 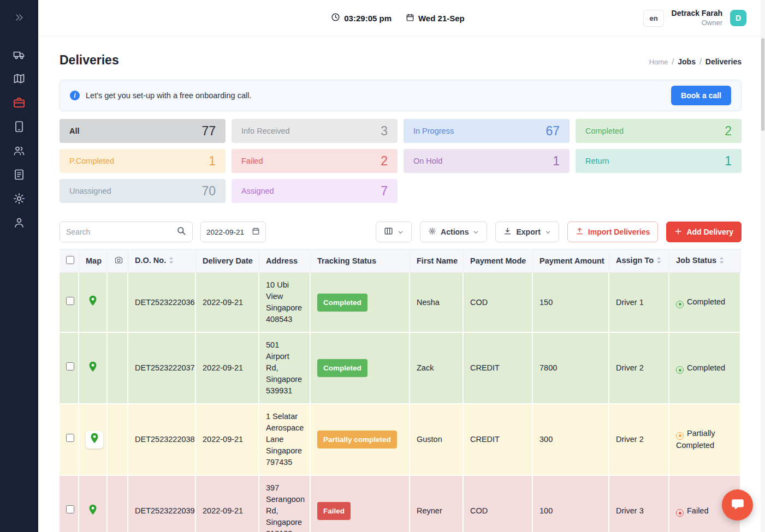 I want to click on select-all-checkbox, so click(x=70, y=260).